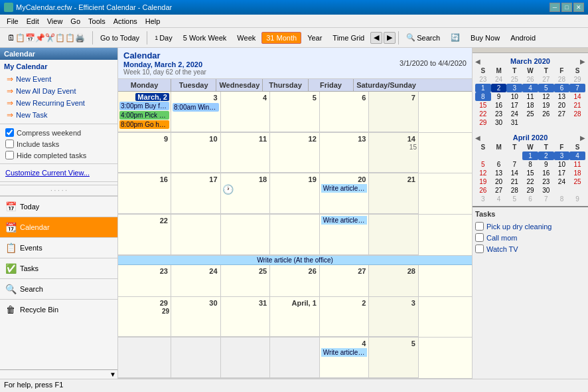 This screenshot has width=588, height=392. I want to click on mini-day-19: 19, so click(546, 105).